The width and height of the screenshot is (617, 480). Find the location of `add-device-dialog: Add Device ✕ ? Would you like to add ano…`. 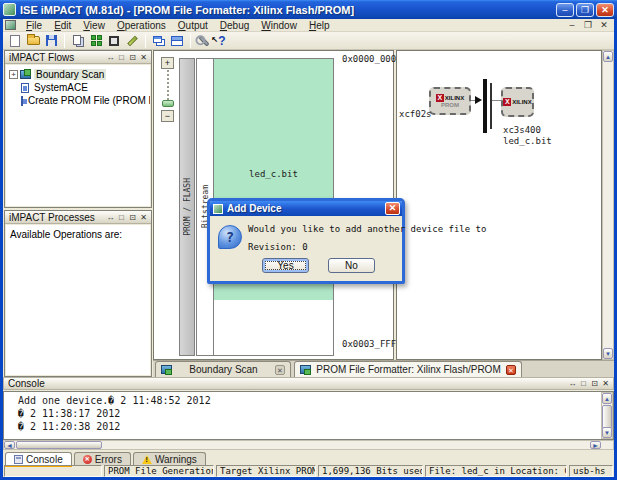

add-device-dialog: Add Device ✕ ? Would you like to add ano… is located at coordinates (306, 241).